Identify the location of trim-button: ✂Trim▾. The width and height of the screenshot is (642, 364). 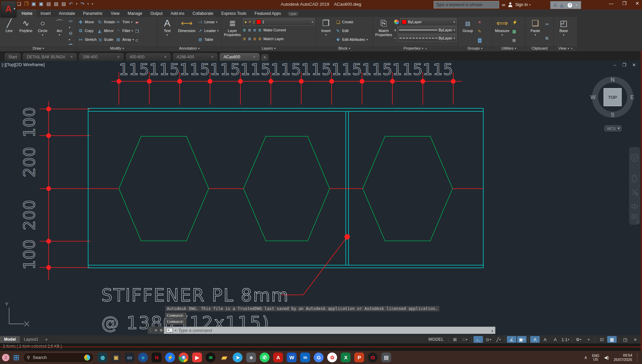
(125, 22).